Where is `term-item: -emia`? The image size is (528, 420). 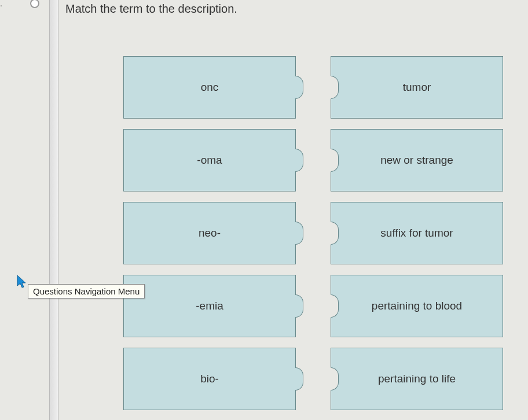
term-item: -emia is located at coordinates (210, 306).